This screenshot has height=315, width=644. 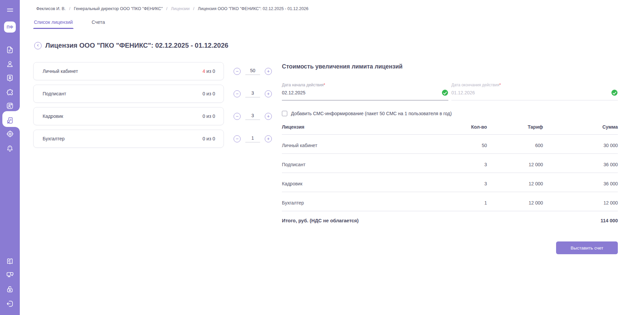 I want to click on gear-icon, so click(x=10, y=134).